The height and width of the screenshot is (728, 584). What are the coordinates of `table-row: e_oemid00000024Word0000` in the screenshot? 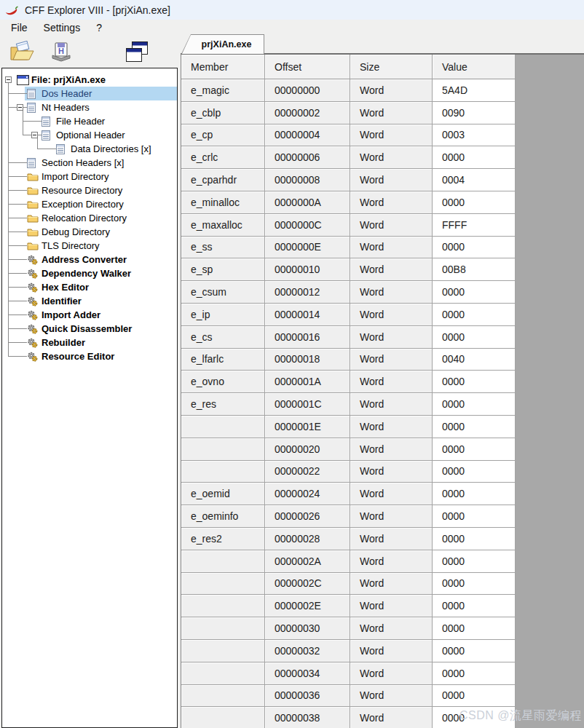 It's located at (348, 494).